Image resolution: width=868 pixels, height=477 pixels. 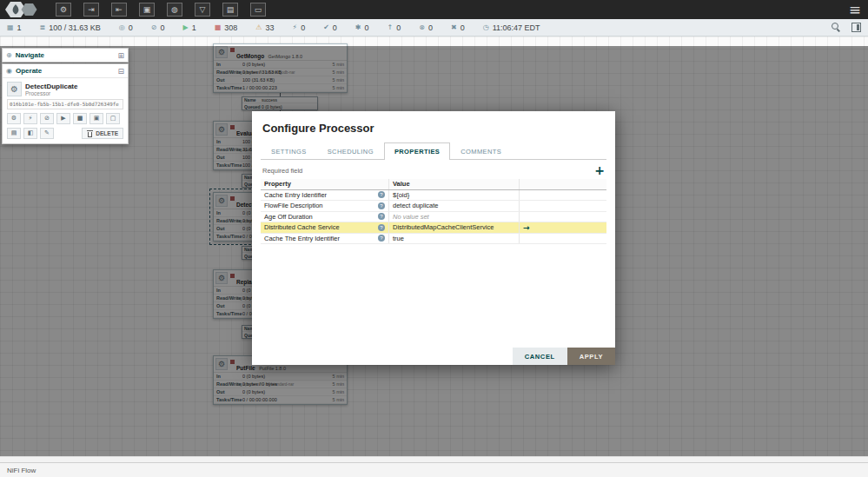 What do you see at coordinates (10, 28) in the screenshot?
I see `threads-icon: ▦` at bounding box center [10, 28].